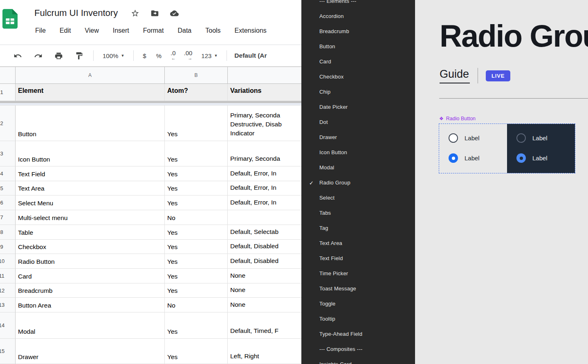 Image resolution: width=588 pixels, height=364 pixels. What do you see at coordinates (90, 203) in the screenshot?
I see `cell-element: Select Menu` at bounding box center [90, 203].